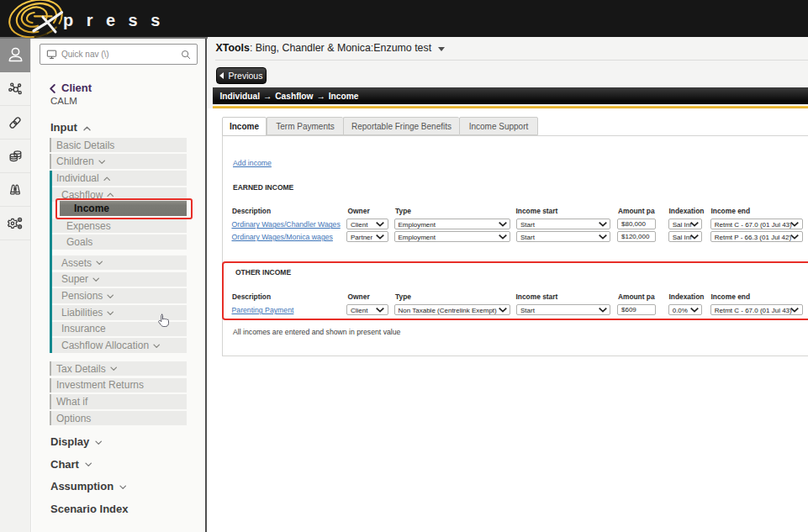  What do you see at coordinates (71, 87) in the screenshot?
I see `client-back-heading: Client` at bounding box center [71, 87].